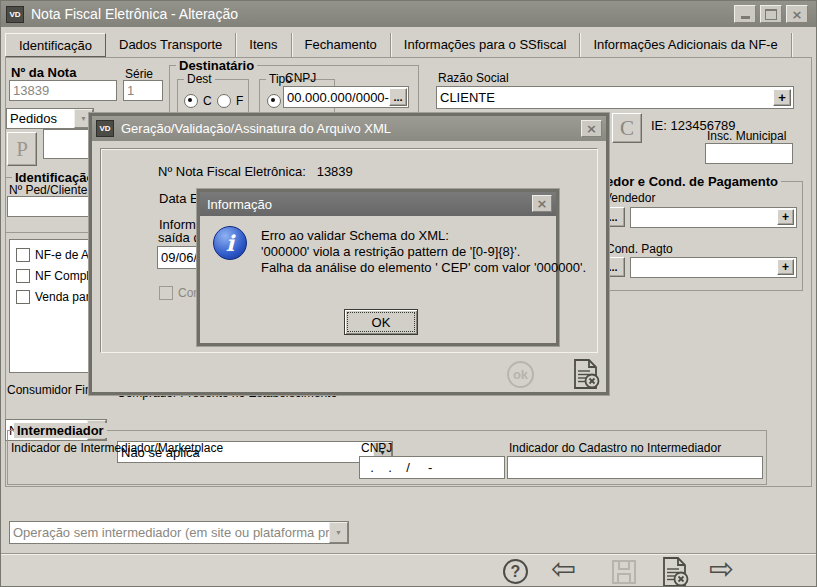  What do you see at coordinates (635, 468) in the screenshot?
I see `cadastro-intermediador-input` at bounding box center [635, 468].